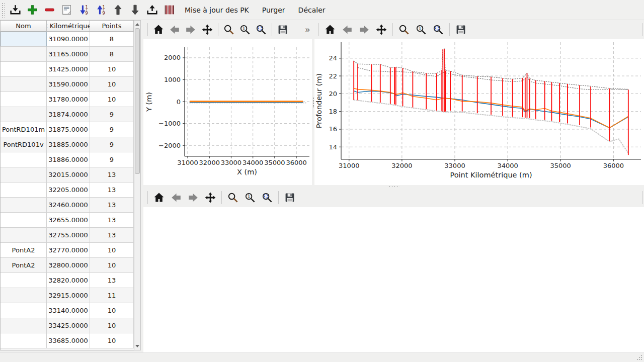  What do you see at coordinates (3, 10) in the screenshot?
I see `toolbar-drag-handle` at bounding box center [3, 10].